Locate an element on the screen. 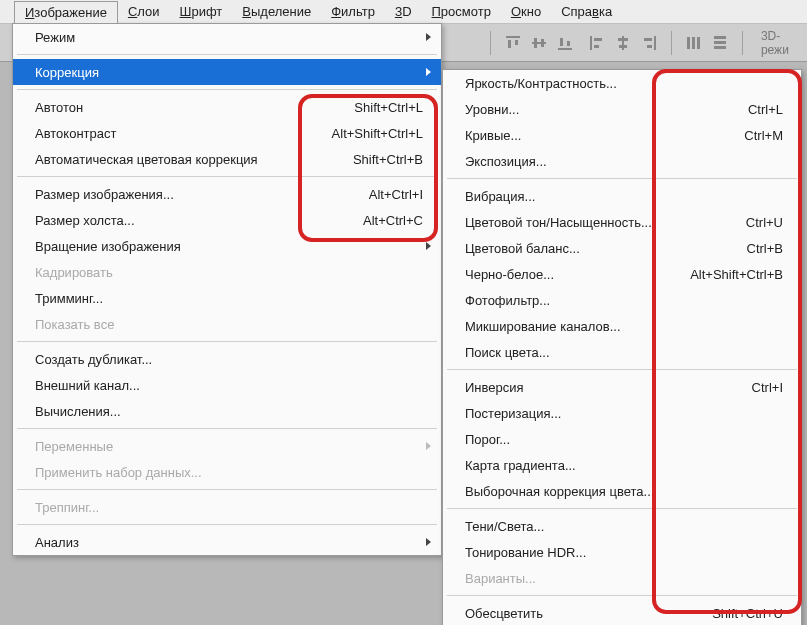 Image resolution: width=807 pixels, height=625 pixels. menu-item-label: Порог... is located at coordinates (624, 440).